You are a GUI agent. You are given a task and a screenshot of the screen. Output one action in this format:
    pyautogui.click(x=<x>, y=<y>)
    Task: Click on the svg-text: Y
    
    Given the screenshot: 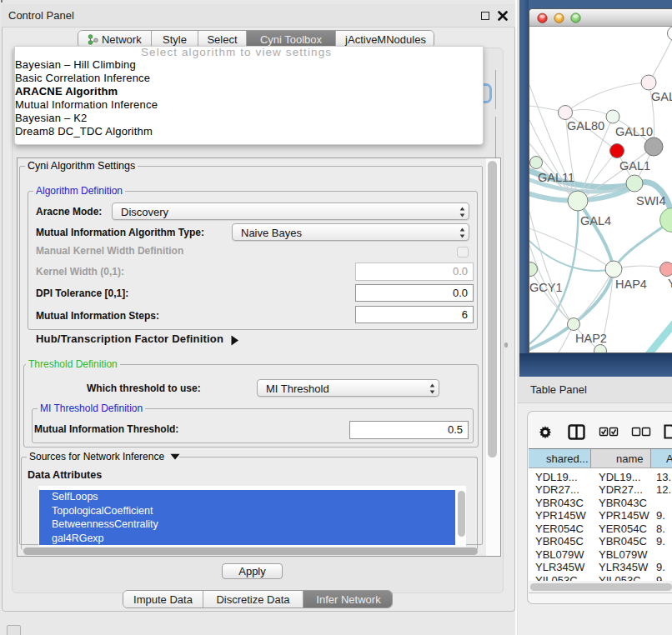 What is the action you would take?
    pyautogui.click(x=670, y=283)
    